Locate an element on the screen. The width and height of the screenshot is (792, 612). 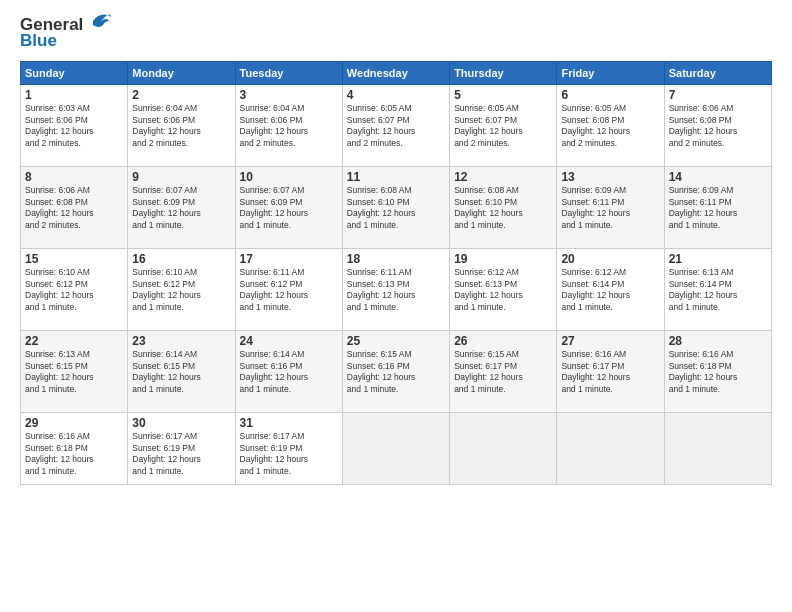
day-number: 20 is located at coordinates (610, 259).